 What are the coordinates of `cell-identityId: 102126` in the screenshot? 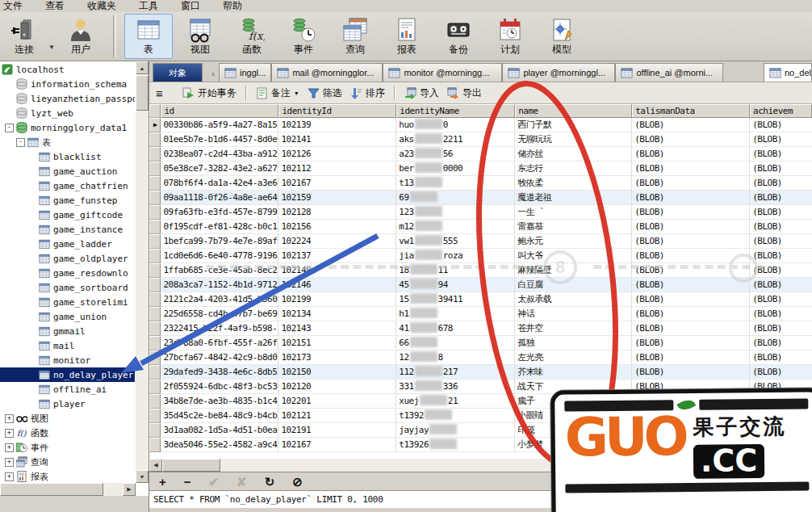 It's located at (337, 154).